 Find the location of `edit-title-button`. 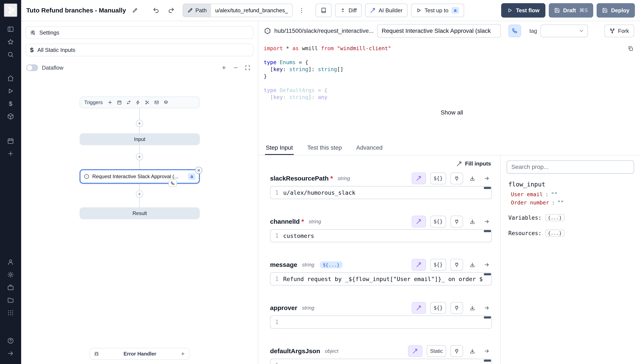

edit-title-button is located at coordinates (135, 10).